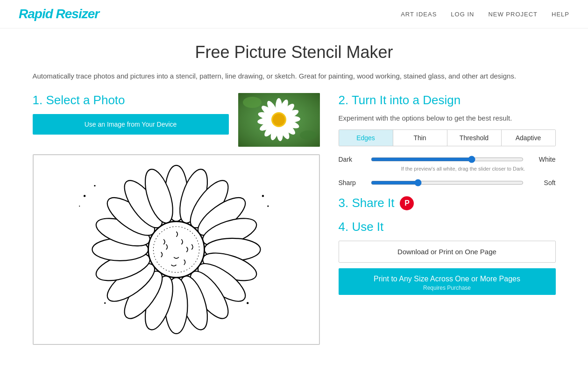 Image resolution: width=588 pixels, height=365 pixels. What do you see at coordinates (447, 257) in the screenshot?
I see `use-it-section: 4. Use It Download or Print on One Page …` at bounding box center [447, 257].